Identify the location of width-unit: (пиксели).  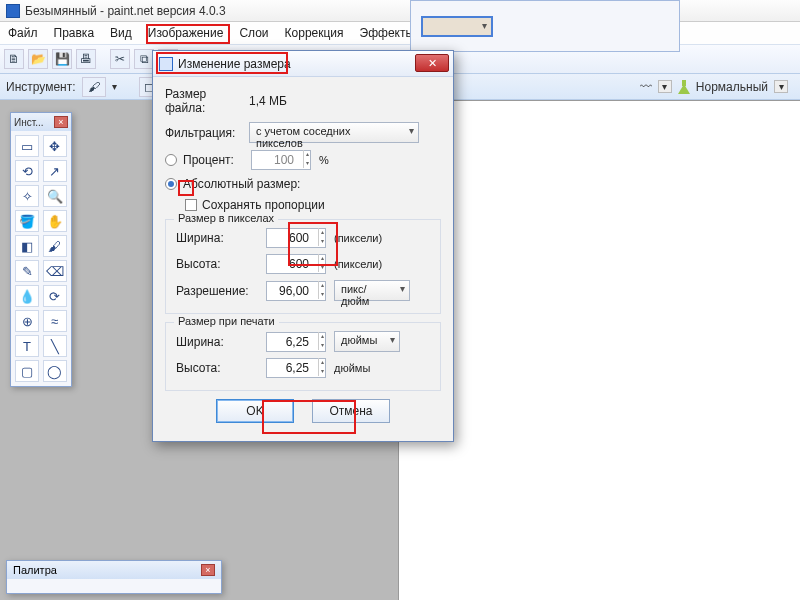
(358, 238).